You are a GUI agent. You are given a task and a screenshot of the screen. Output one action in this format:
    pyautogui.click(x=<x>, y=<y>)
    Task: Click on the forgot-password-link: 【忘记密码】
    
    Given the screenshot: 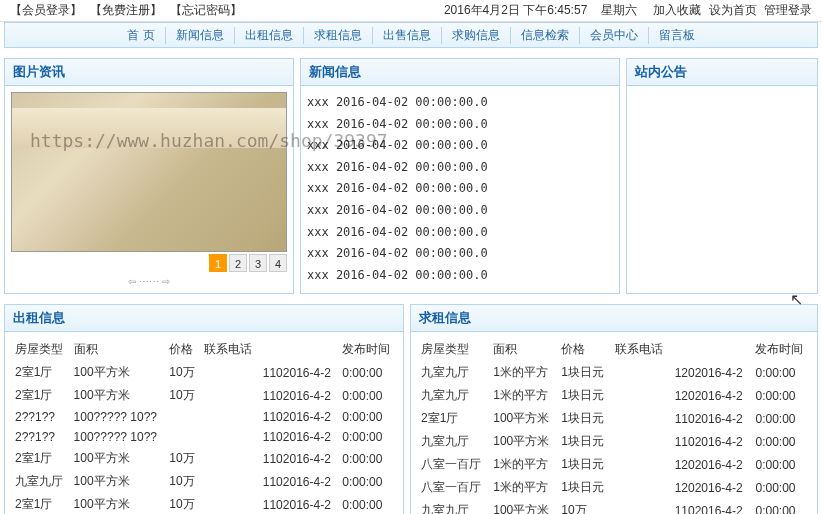 What is the action you would take?
    pyautogui.click(x=206, y=10)
    